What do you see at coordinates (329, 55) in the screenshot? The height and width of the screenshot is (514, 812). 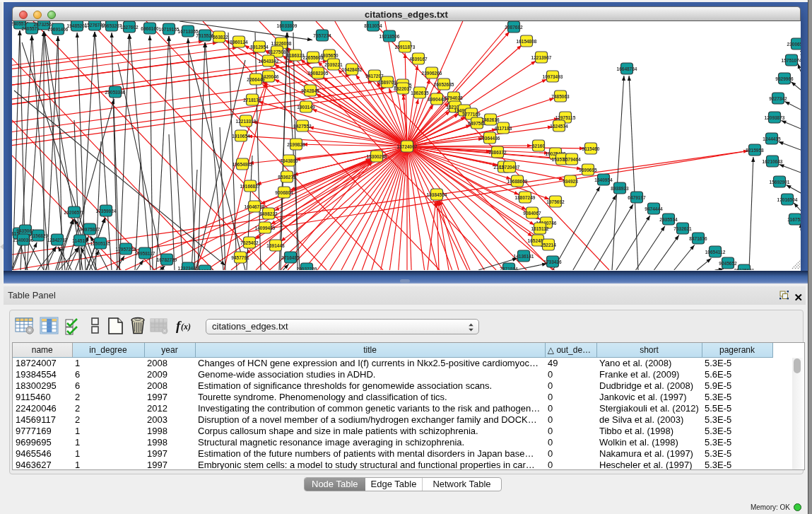 I see `svg-text: 4935650` at bounding box center [329, 55].